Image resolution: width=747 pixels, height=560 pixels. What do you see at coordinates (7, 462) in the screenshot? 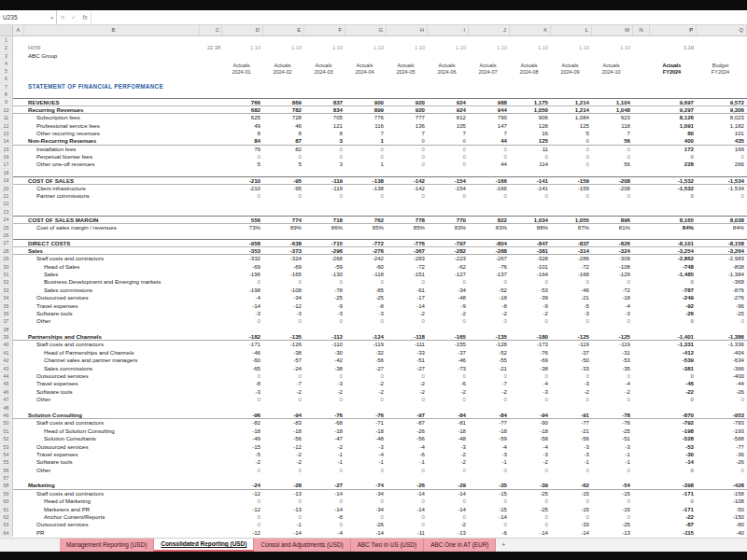
I see `row-number: 55` at bounding box center [7, 462].